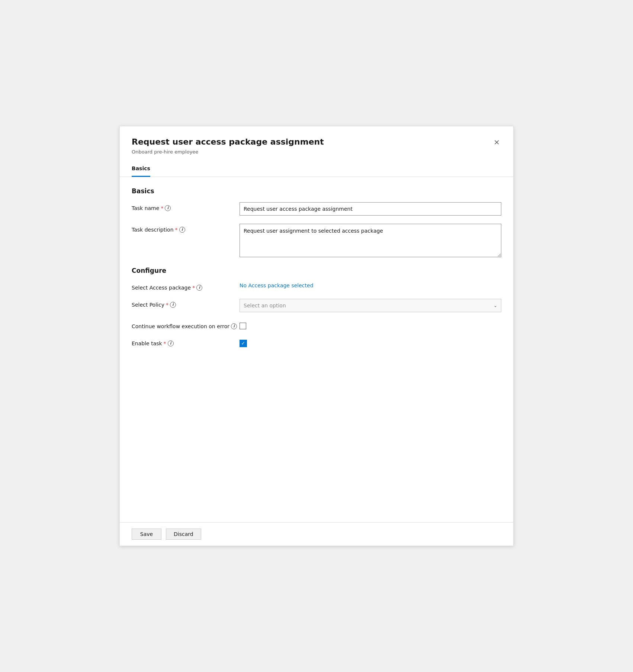  Describe the element at coordinates (148, 305) in the screenshot. I see `select-policy-label-text: Select Policy` at that location.